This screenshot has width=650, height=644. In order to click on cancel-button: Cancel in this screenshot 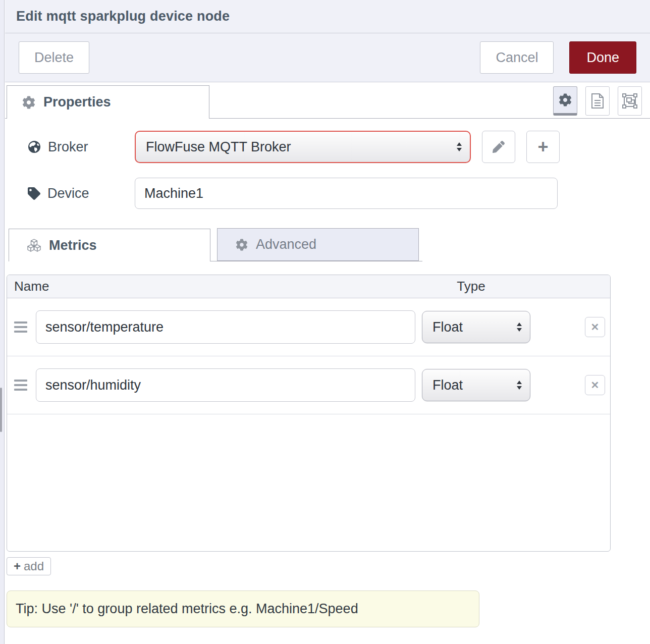, I will do `click(517, 58)`.